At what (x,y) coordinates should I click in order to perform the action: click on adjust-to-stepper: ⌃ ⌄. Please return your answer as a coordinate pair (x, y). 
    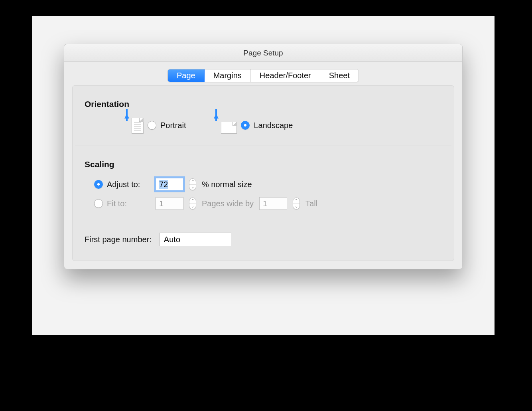
    Looking at the image, I should click on (193, 184).